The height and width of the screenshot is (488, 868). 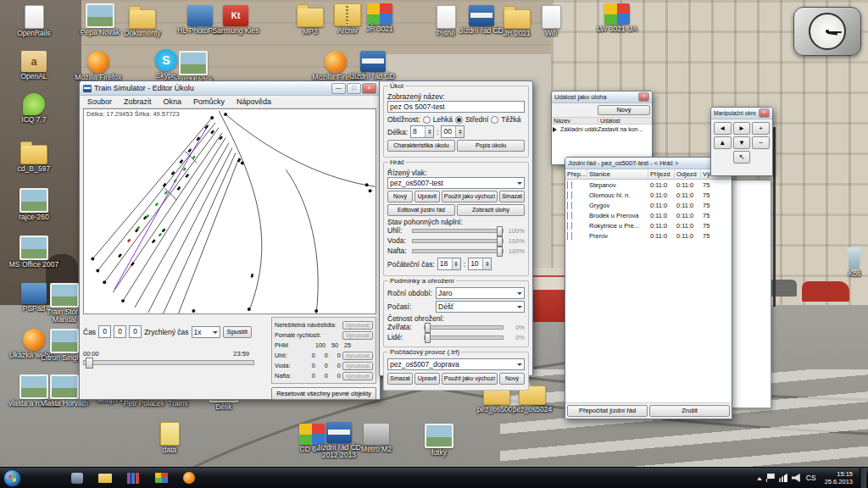 I want to click on desktop-icon-rajce: rajce-260, so click(x=34, y=205).